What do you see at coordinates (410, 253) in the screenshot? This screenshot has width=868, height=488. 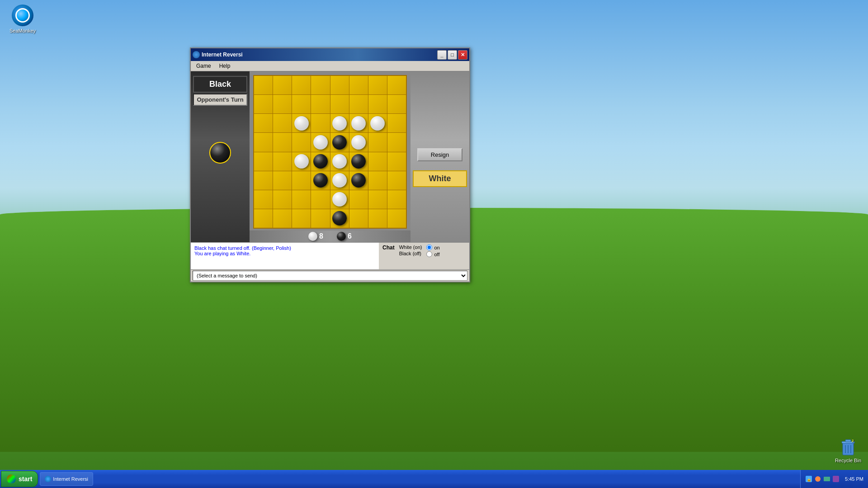 I see `black-chat-status: Black (off)` at bounding box center [410, 253].